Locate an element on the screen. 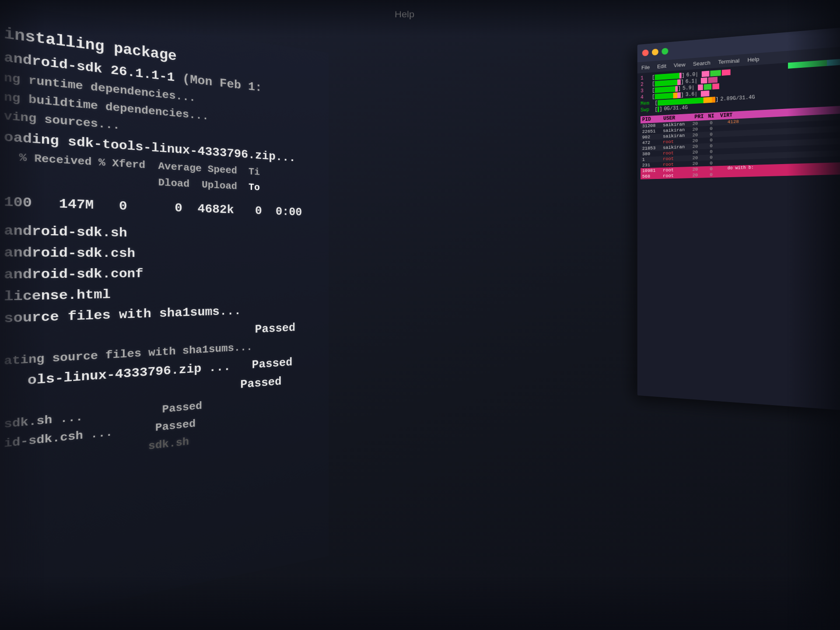 This screenshot has height=630, width=840. menu-terminal: Terminal is located at coordinates (729, 61).